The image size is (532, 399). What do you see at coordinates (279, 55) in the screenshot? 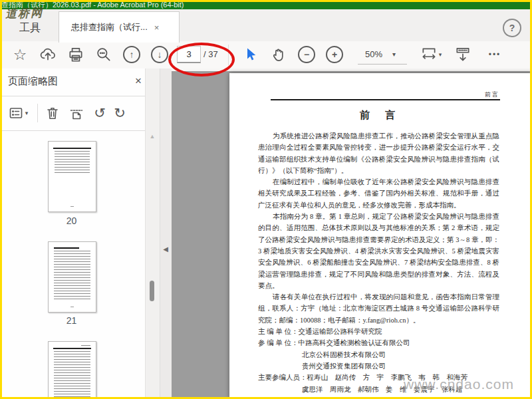
I see `hand-icon` at bounding box center [279, 55].